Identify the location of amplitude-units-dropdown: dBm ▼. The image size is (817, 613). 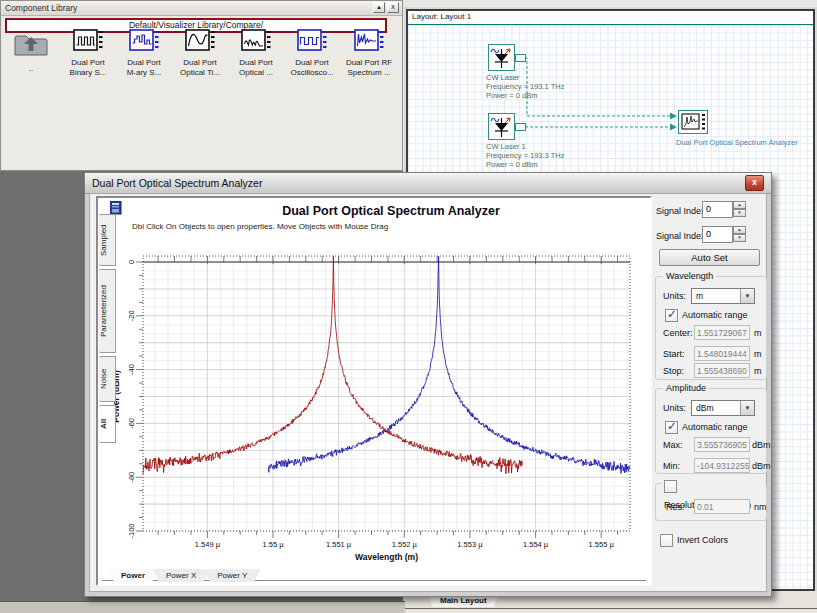
(723, 408).